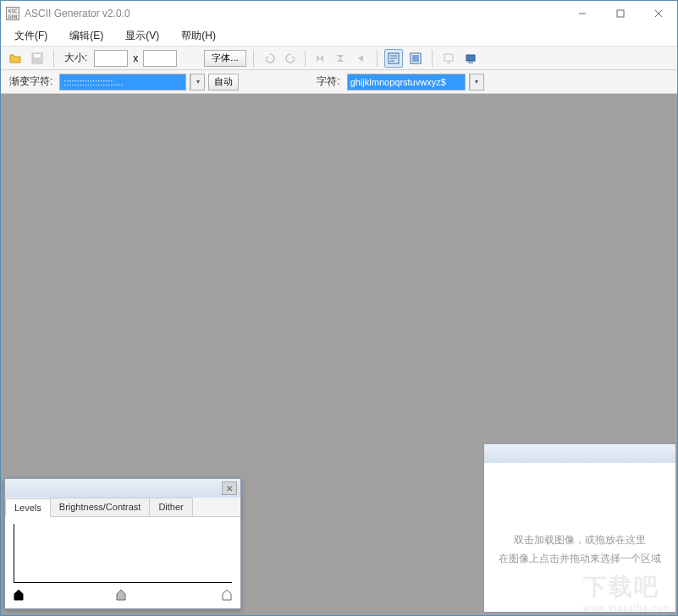 Image resolution: width=678 pixels, height=616 pixels. I want to click on triangle-left-icon, so click(361, 58).